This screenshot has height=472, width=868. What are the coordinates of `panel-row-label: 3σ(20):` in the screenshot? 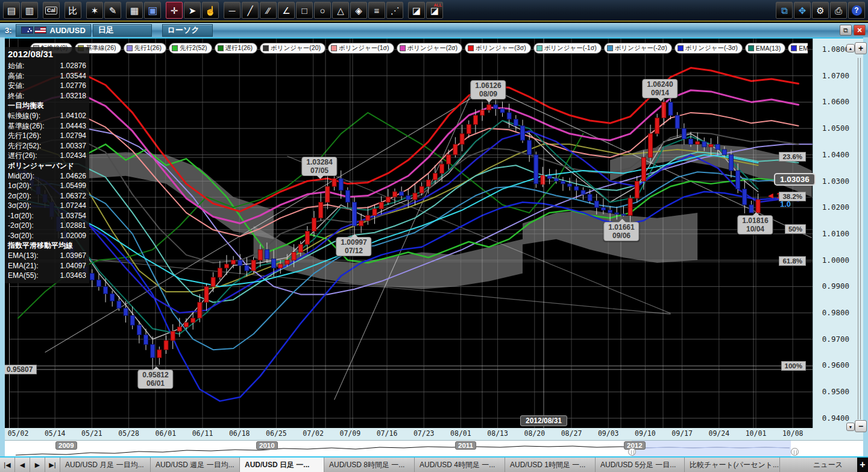 It's located at (19, 206).